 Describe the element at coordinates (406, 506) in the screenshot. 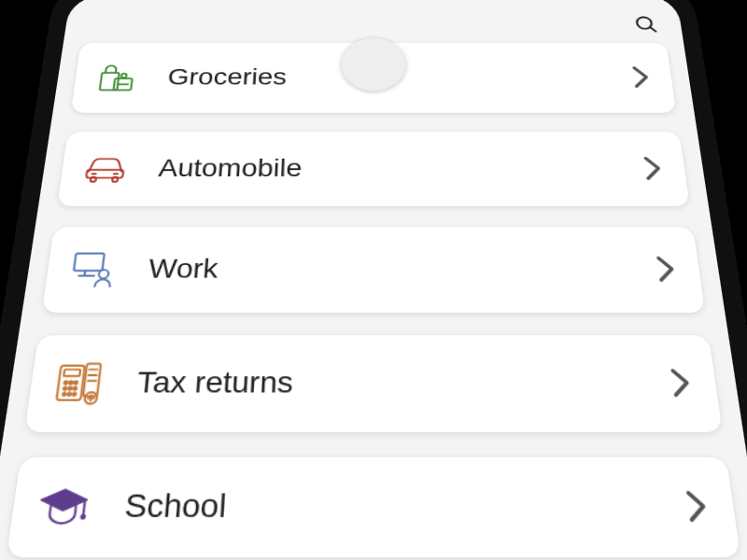

I see `category-label: School` at that location.